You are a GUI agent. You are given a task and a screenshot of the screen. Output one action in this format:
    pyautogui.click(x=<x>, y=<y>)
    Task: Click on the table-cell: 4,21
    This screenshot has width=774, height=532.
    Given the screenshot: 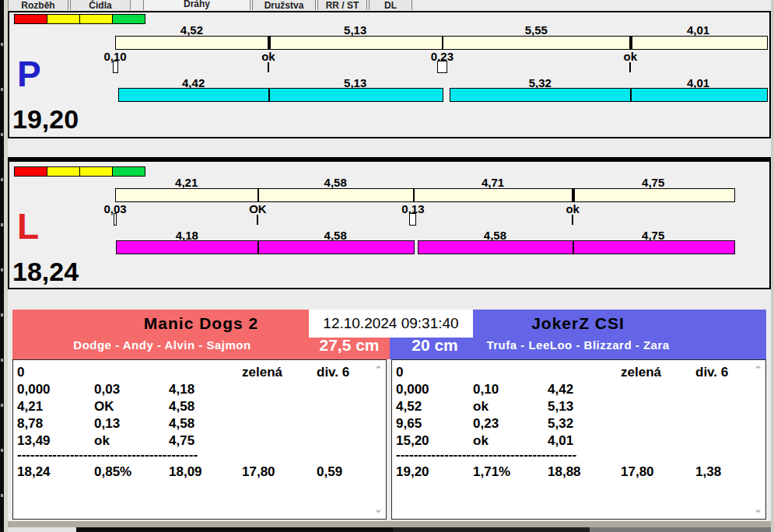 What is the action you would take?
    pyautogui.click(x=56, y=407)
    